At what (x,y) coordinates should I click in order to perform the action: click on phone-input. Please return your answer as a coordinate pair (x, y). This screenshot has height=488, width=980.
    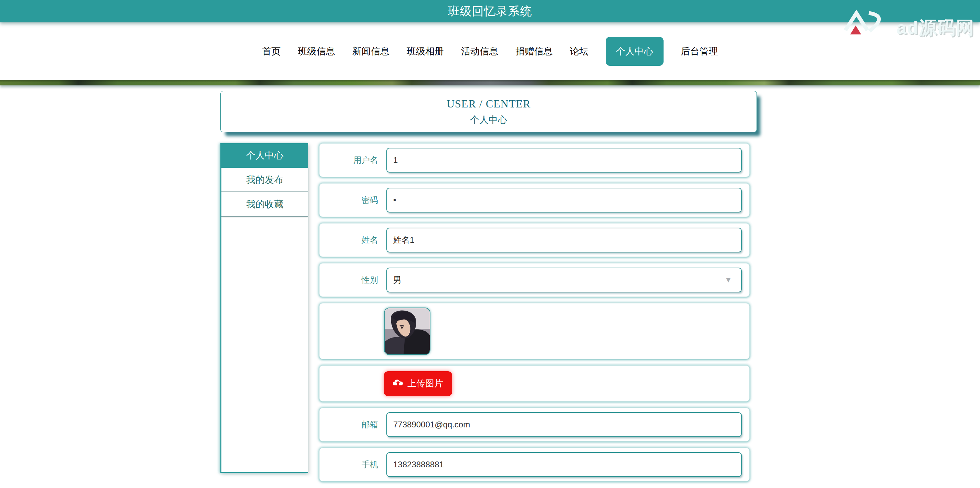
    Looking at the image, I should click on (564, 465).